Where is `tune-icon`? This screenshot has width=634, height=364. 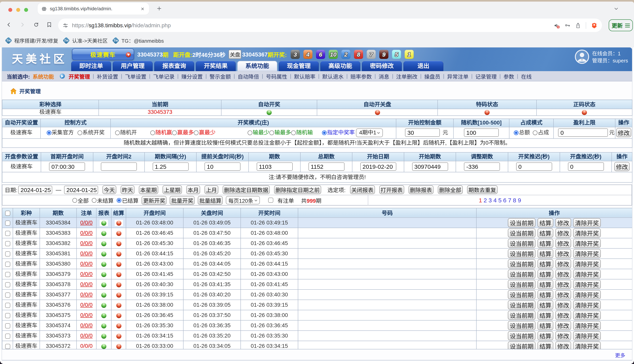 tune-icon is located at coordinates (66, 25).